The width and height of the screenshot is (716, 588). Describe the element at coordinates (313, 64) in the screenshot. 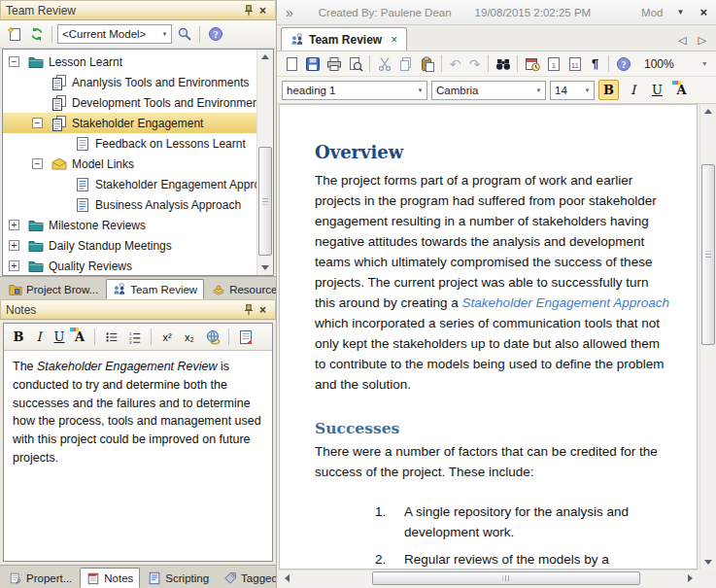

I see `save-icon` at that location.